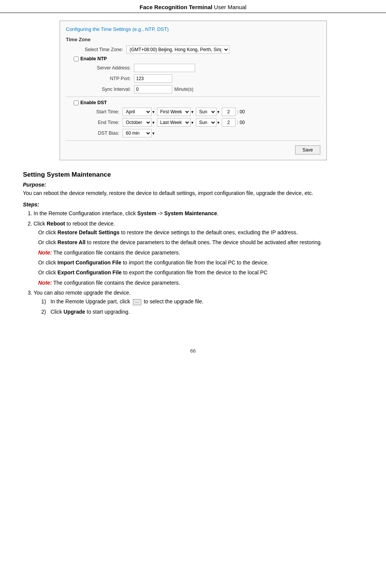 Image resolution: width=386 pixels, height=588 pixels. Describe the element at coordinates (242, 112) in the screenshot. I see `start-time-minute: 00` at that location.